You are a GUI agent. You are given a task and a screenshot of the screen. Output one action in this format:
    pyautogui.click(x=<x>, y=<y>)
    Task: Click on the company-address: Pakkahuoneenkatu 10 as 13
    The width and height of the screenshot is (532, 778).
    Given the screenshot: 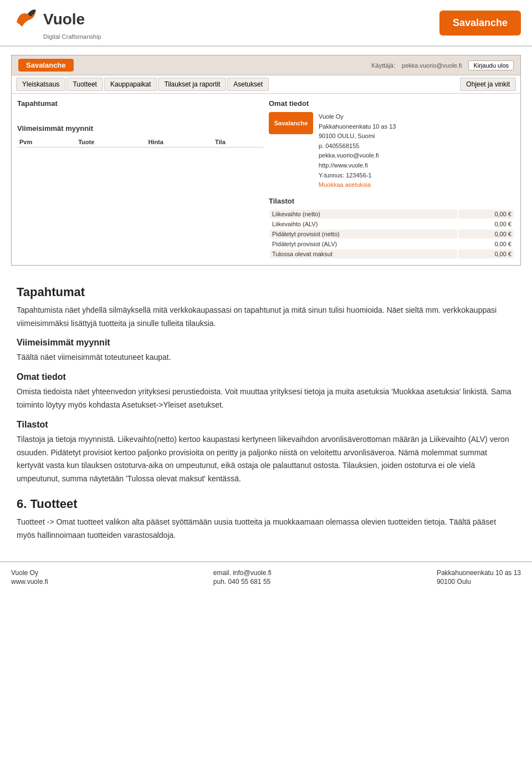 What is the action you would take?
    pyautogui.click(x=357, y=127)
    